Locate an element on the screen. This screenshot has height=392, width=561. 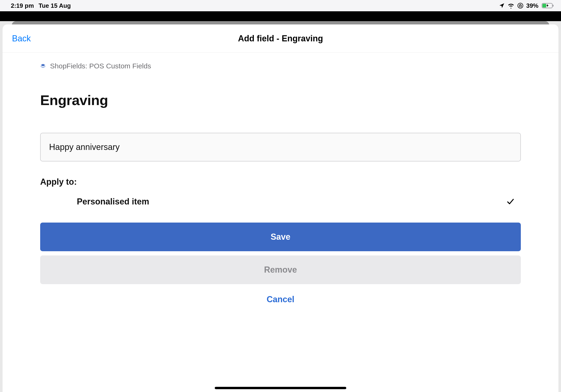
battery-icon is located at coordinates (548, 6).